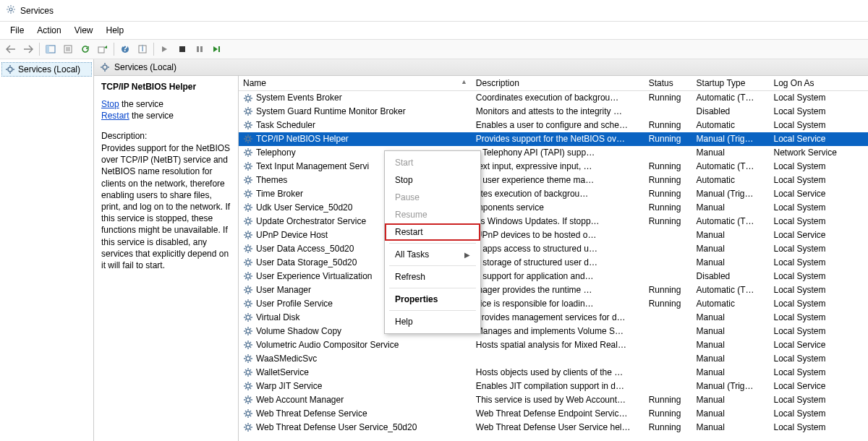 The image size is (868, 441). Describe the element at coordinates (553, 359) in the screenshot. I see `table-row: WaaSMedicSvcManualLocal System` at that location.